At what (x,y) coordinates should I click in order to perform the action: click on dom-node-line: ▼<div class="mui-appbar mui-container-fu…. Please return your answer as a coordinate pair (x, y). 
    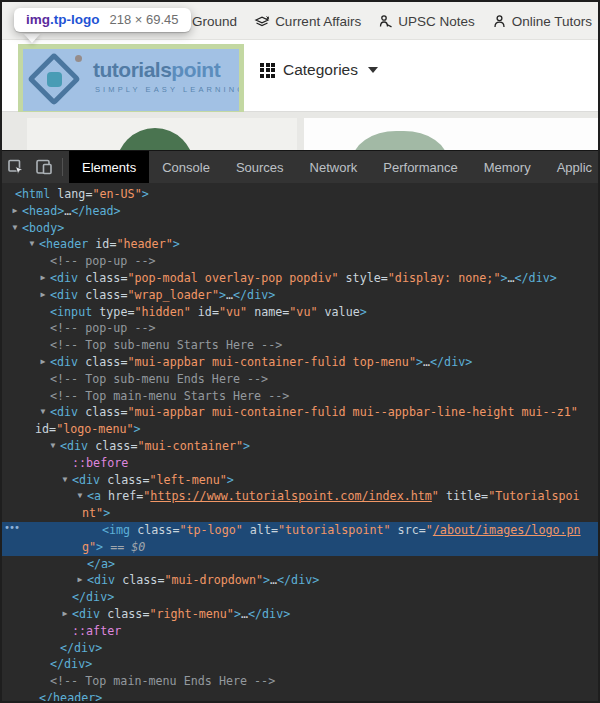
    Looking at the image, I should click on (300, 412).